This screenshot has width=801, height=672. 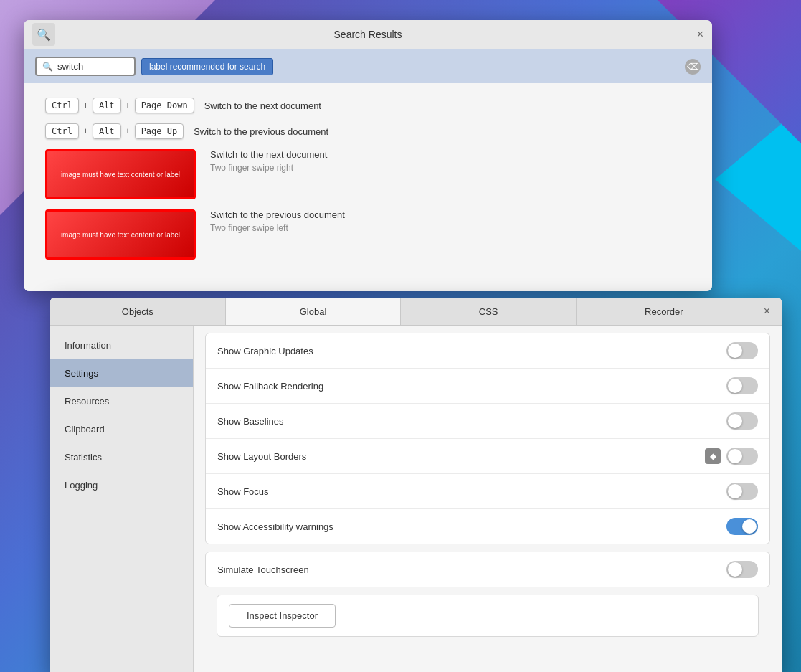 What do you see at coordinates (488, 456) in the screenshot?
I see `setting-row-layout-borders: Show Layout Borders ◆` at bounding box center [488, 456].